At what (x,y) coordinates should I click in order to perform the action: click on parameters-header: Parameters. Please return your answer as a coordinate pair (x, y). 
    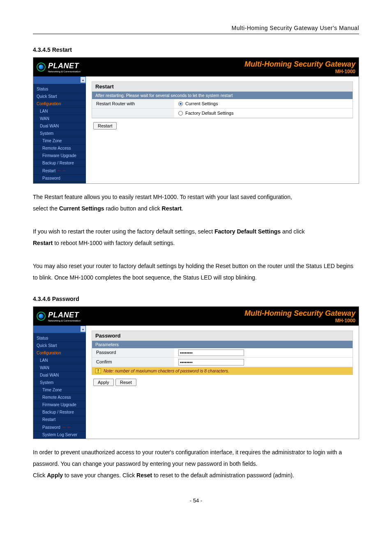
    Looking at the image, I should click on (222, 345).